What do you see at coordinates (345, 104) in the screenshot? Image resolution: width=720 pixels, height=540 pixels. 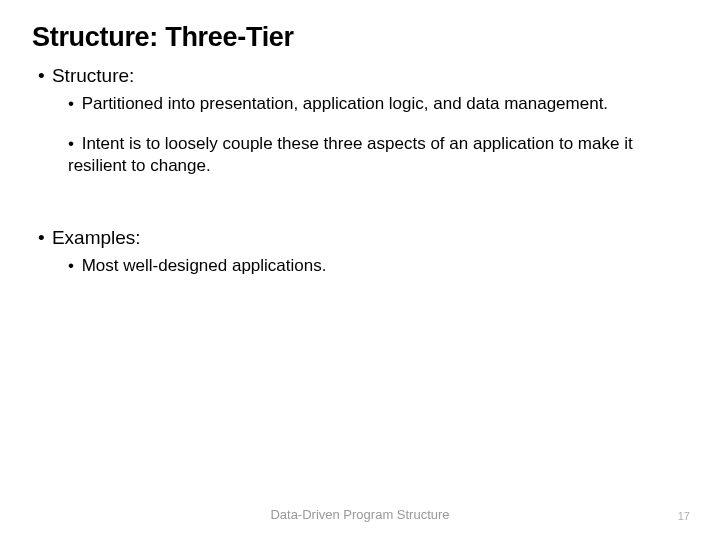 I see `structure-item-1-text: Partitioned into presentation, applicati…` at bounding box center [345, 104].